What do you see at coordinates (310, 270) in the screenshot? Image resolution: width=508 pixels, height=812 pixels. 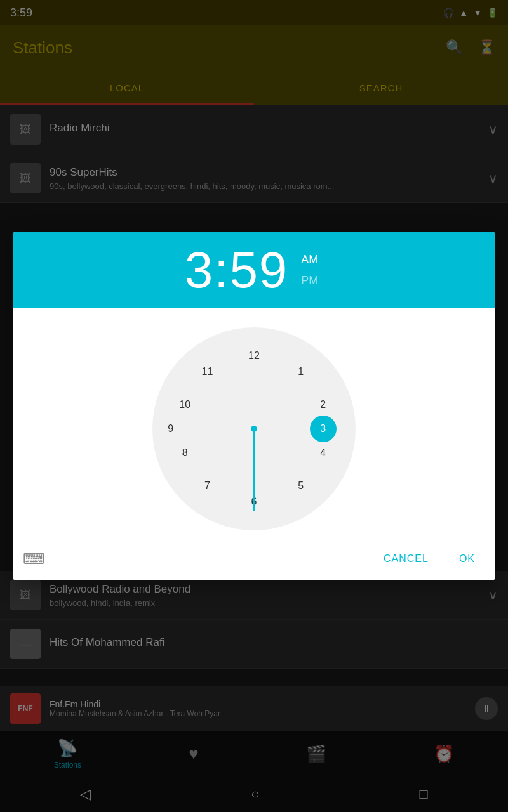 I see `ampm-selector: AM PM` at bounding box center [310, 270].